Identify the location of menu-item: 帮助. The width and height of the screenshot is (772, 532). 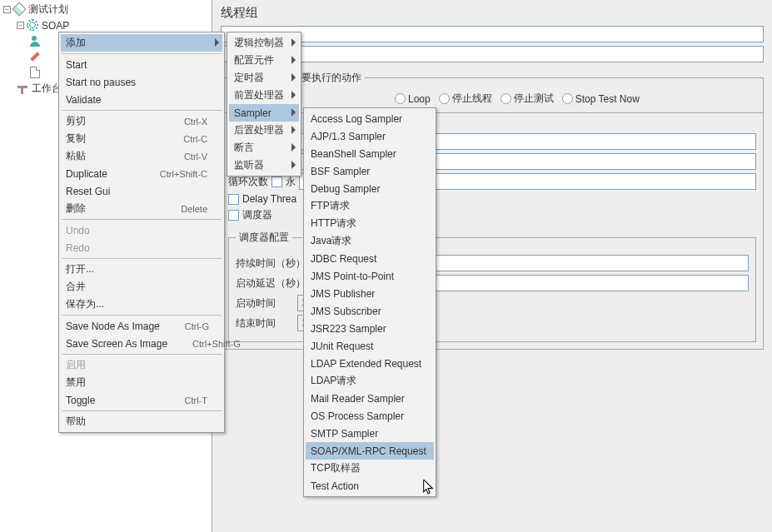
(142, 421).